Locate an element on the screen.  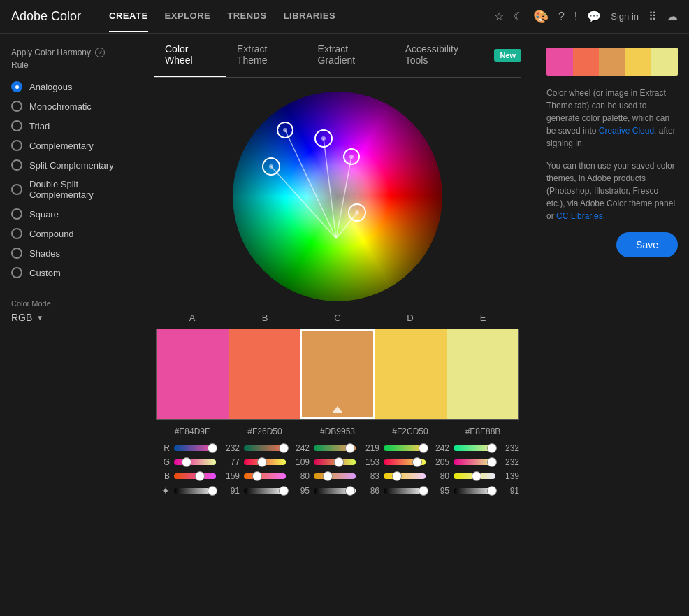
slider-group-b-c: 83 is located at coordinates (347, 476).